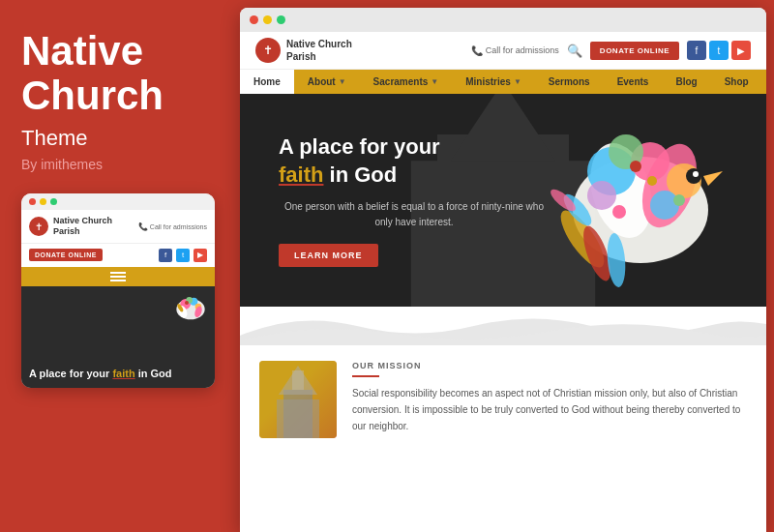  What do you see at coordinates (191, 308) in the screenshot?
I see `mobile-hero-bird` at bounding box center [191, 308].